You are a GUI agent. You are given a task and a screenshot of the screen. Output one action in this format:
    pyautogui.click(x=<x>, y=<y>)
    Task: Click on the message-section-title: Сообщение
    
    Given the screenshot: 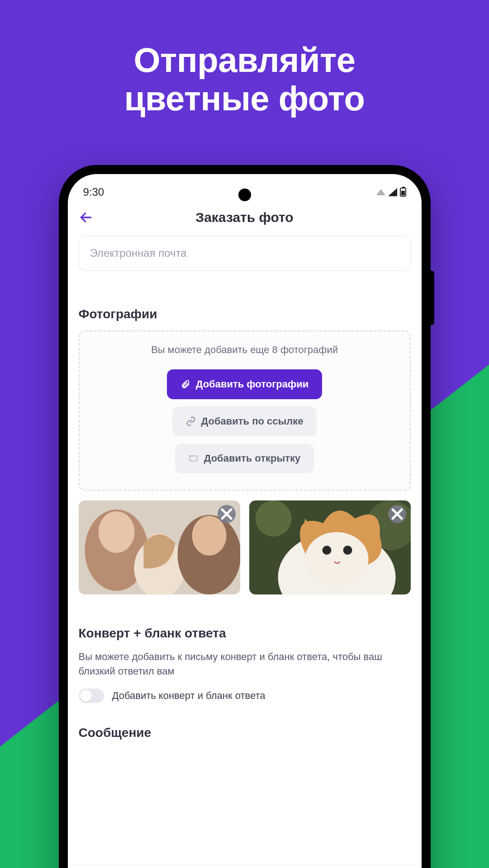 What is the action you would take?
    pyautogui.click(x=245, y=733)
    